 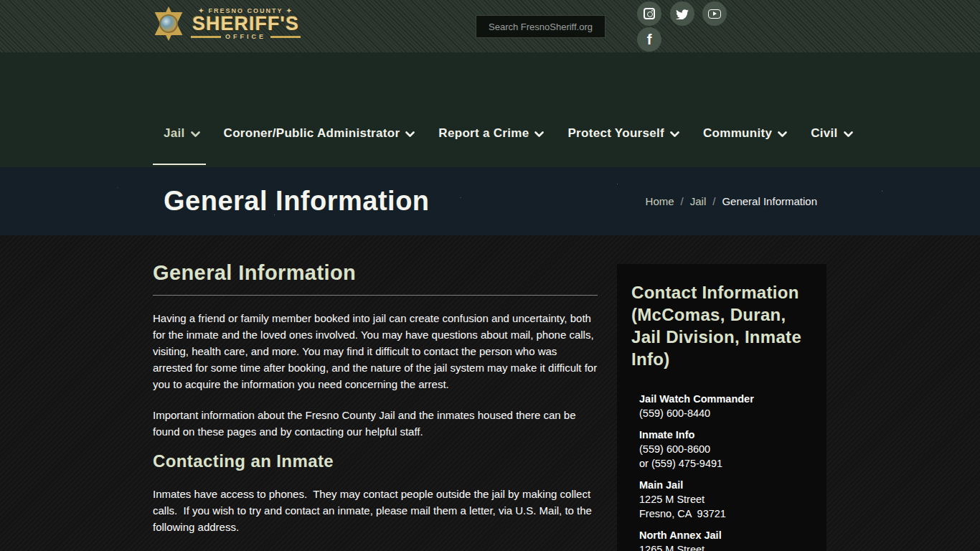 What do you see at coordinates (769, 201) in the screenshot?
I see `breadcrumb-current: General Information` at bounding box center [769, 201].